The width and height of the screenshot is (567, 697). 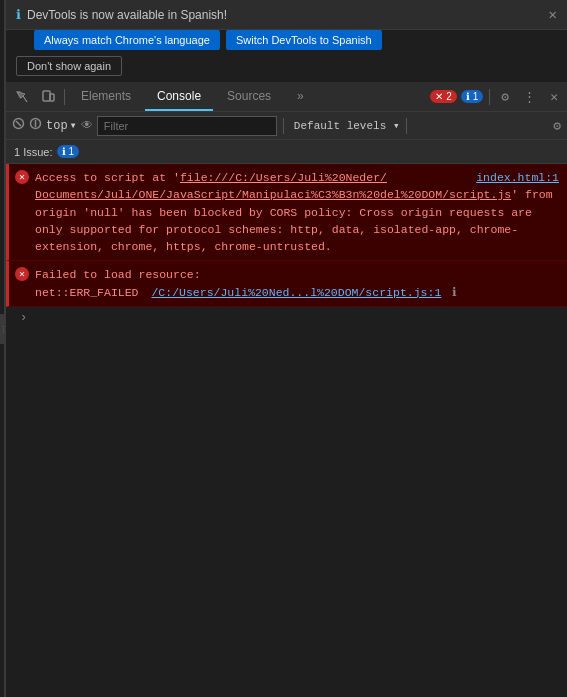 I want to click on info-icon: ℹ, so click(x=18, y=15).